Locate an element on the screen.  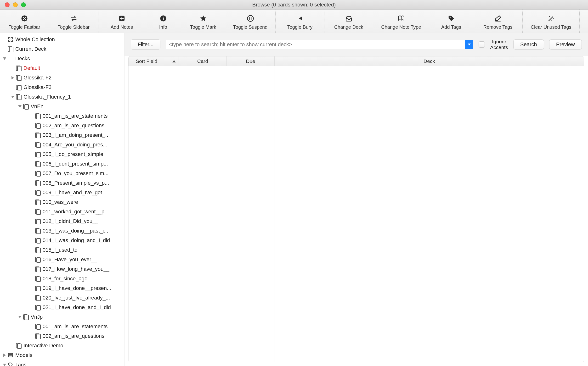
tree-item-label: Decks is located at coordinates (23, 59).